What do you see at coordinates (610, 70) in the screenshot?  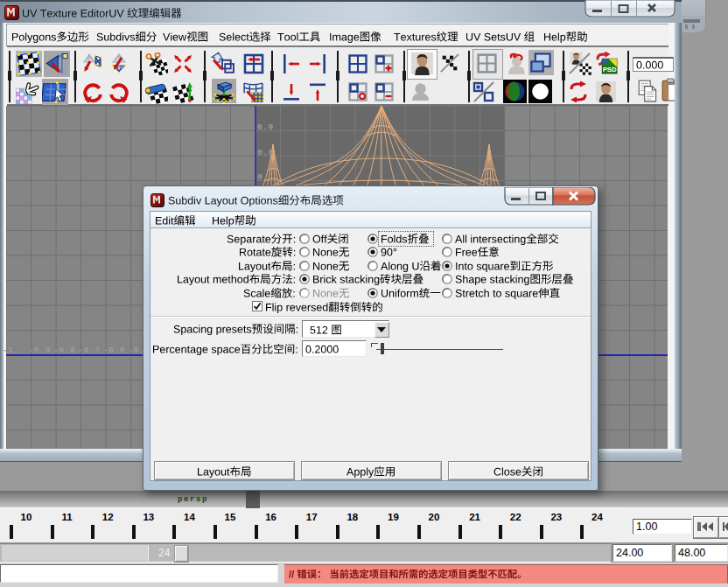 I see `svg-text: PSD` at bounding box center [610, 70].